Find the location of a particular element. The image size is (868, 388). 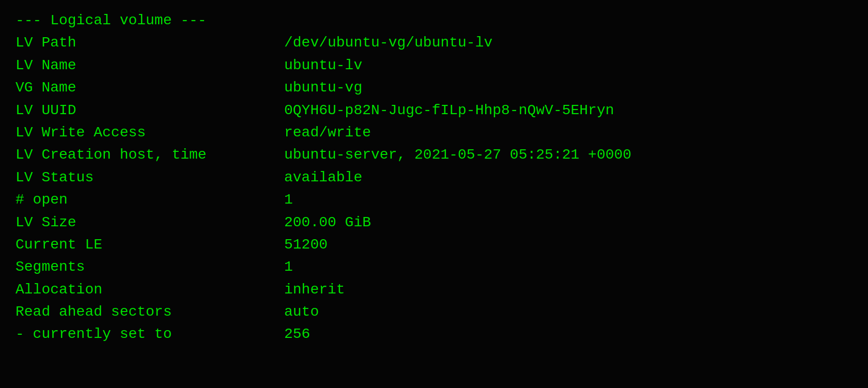

line-value: inherit is located at coordinates (315, 289).